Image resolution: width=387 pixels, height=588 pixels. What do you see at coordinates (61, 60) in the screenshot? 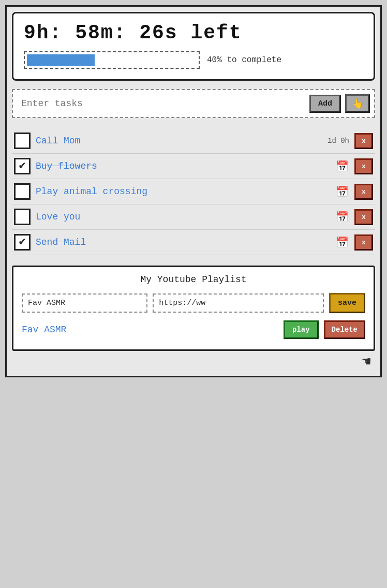
I see `progress-bar-fill` at bounding box center [61, 60].